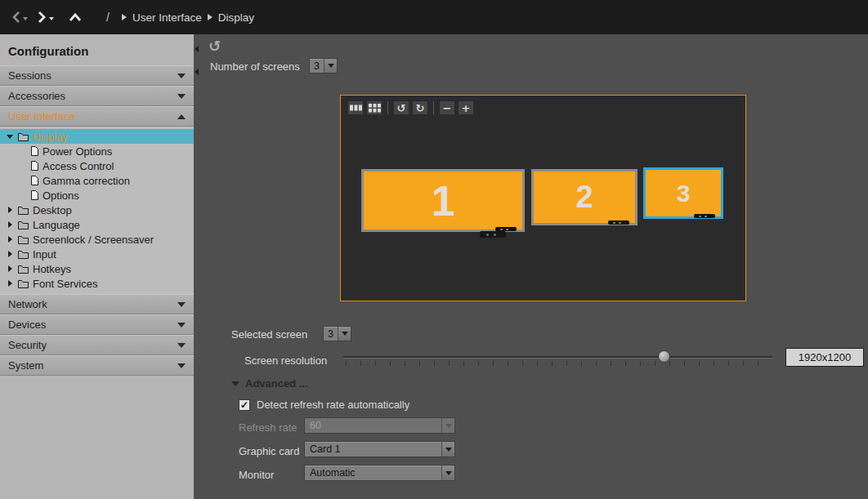  Describe the element at coordinates (20, 17) in the screenshot. I see `back-button` at that location.